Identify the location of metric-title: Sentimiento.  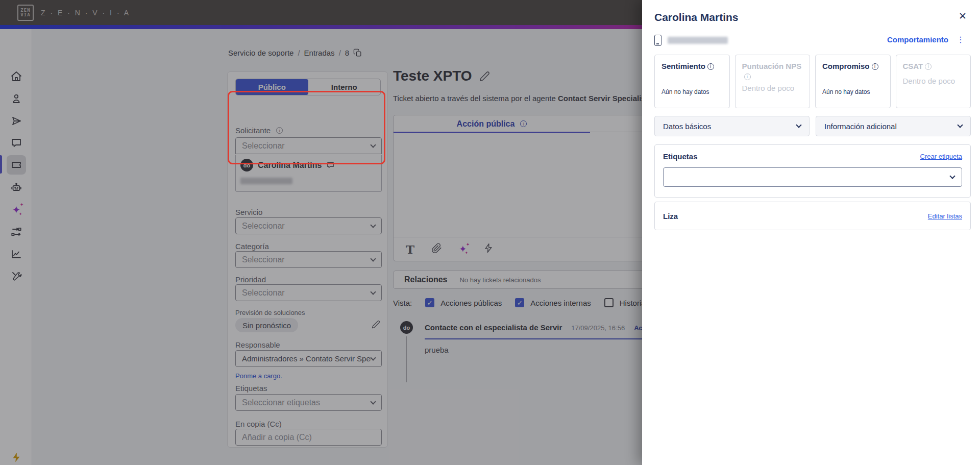
(683, 66).